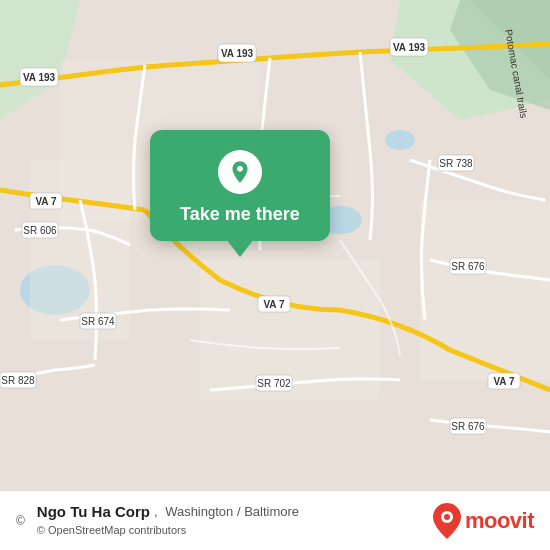 The height and width of the screenshot is (550, 550). I want to click on location-city: ,, so click(158, 512).